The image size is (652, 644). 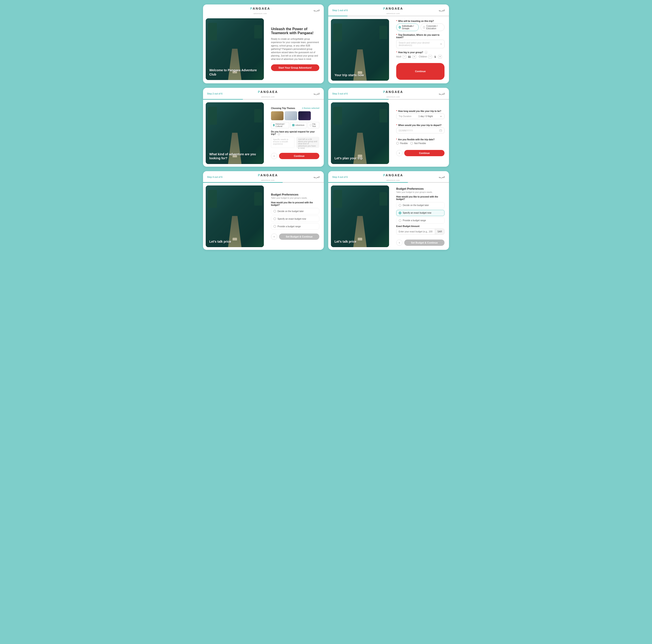 What do you see at coordinates (308, 144) in the screenshot?
I see `req-hint-text: Just tell us a bit about your group and …` at bounding box center [308, 144].